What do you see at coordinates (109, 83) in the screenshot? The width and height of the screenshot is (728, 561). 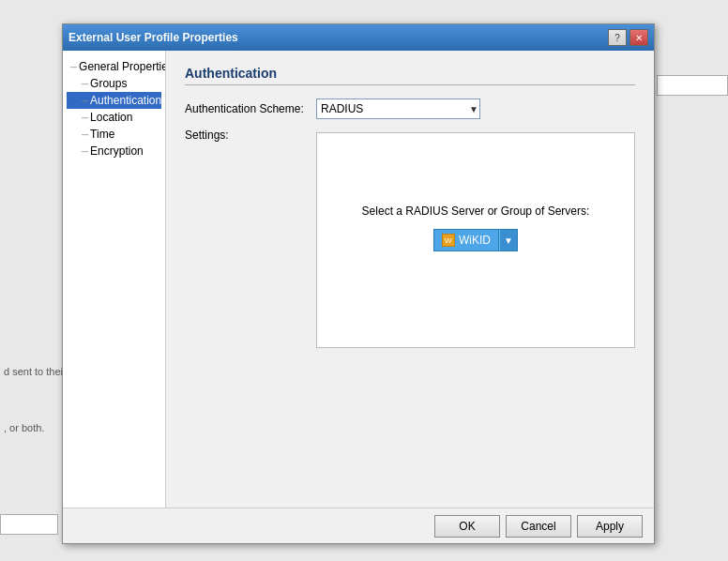 I see `tree-item-groups-label: Groups` at bounding box center [109, 83].